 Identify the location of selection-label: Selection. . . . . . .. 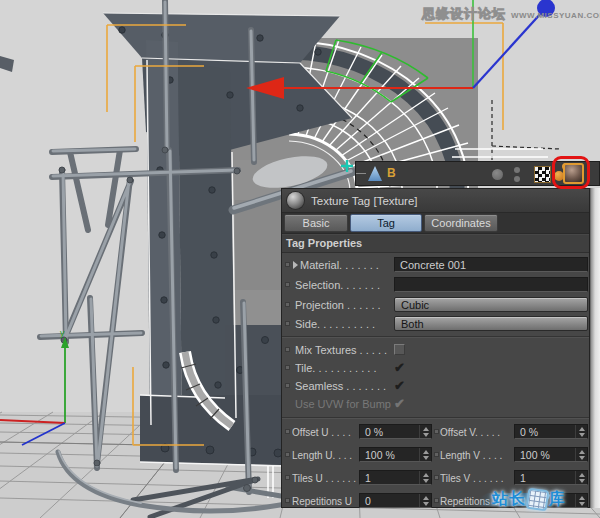
(344, 285).